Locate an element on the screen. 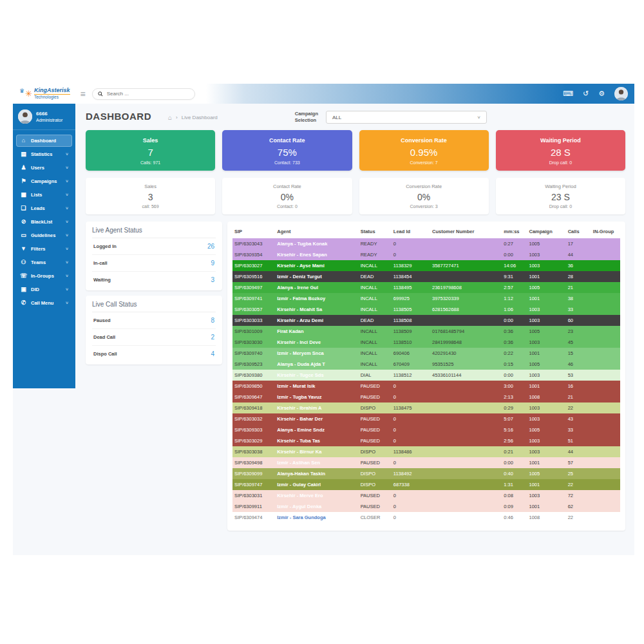 The width and height of the screenshot is (644, 644). agent-link: Kirsehir - Tuba Tas is located at coordinates (317, 440).